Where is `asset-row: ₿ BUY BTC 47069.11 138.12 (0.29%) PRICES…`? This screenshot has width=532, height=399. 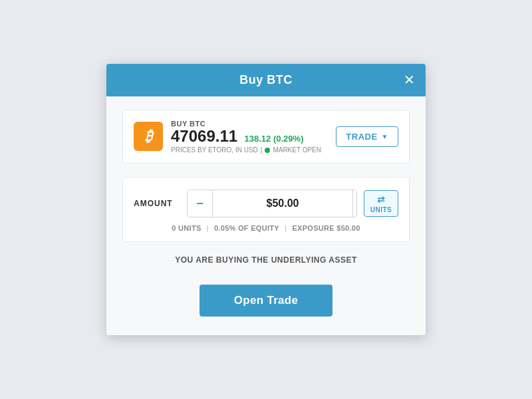 asset-row: ₿ BUY BTC 47069.11 138.12 (0.29%) PRICES… is located at coordinates (266, 137).